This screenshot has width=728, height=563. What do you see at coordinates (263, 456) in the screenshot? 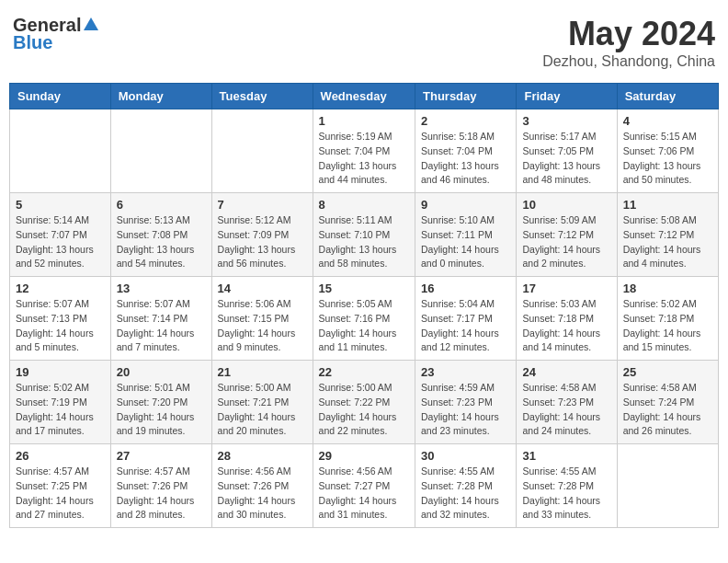
I see `day-number: 28` at bounding box center [263, 456].